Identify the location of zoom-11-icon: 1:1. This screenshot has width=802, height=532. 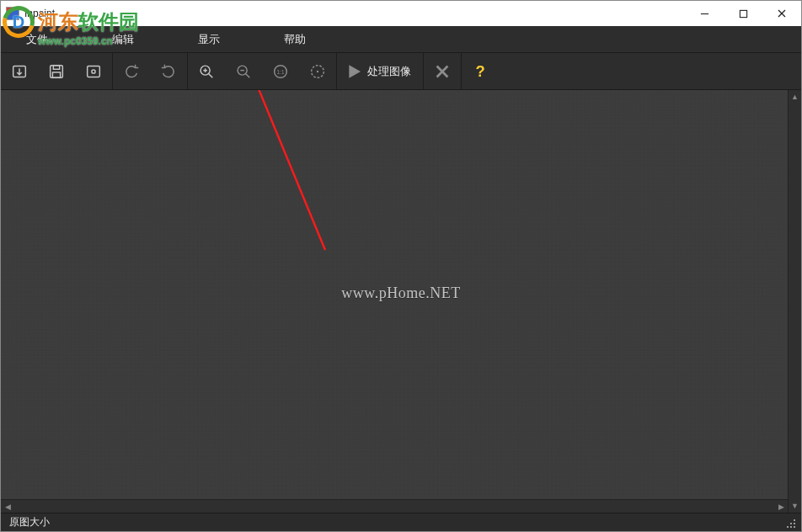
(281, 72).